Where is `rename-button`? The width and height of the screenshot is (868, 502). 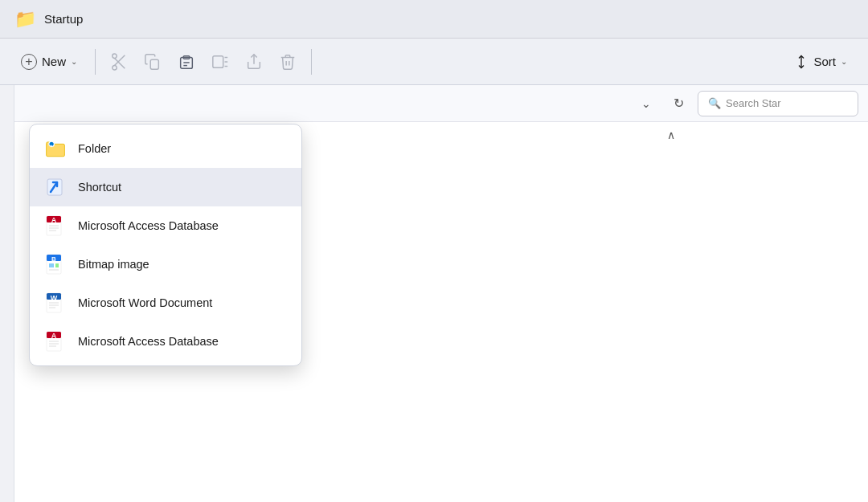 rename-button is located at coordinates (220, 62).